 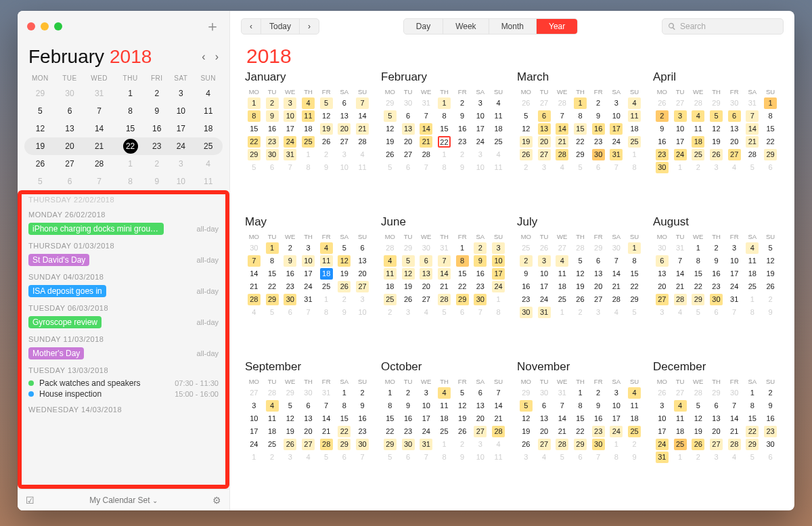 I want to click on mini-day: 14, so click(x=99, y=129).